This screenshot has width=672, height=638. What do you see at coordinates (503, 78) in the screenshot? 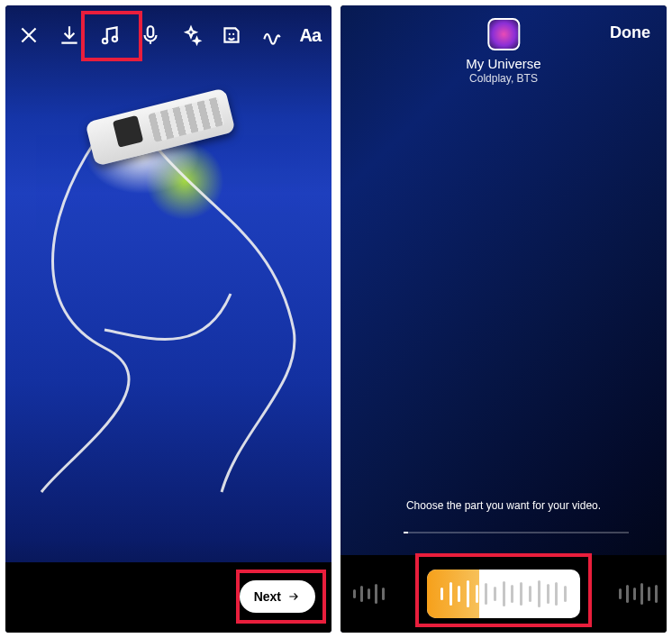
I see `song-artist: Coldplay, BTS` at bounding box center [503, 78].